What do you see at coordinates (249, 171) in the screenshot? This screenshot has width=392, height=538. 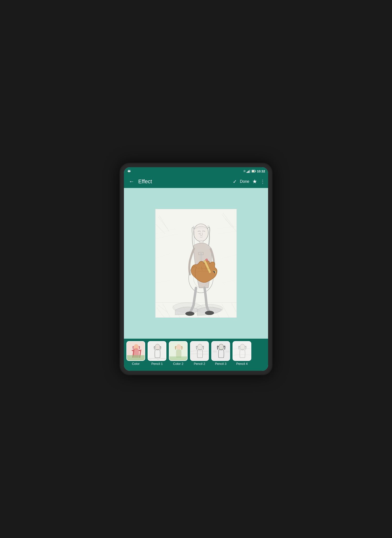 I see `signal-icon` at bounding box center [249, 171].